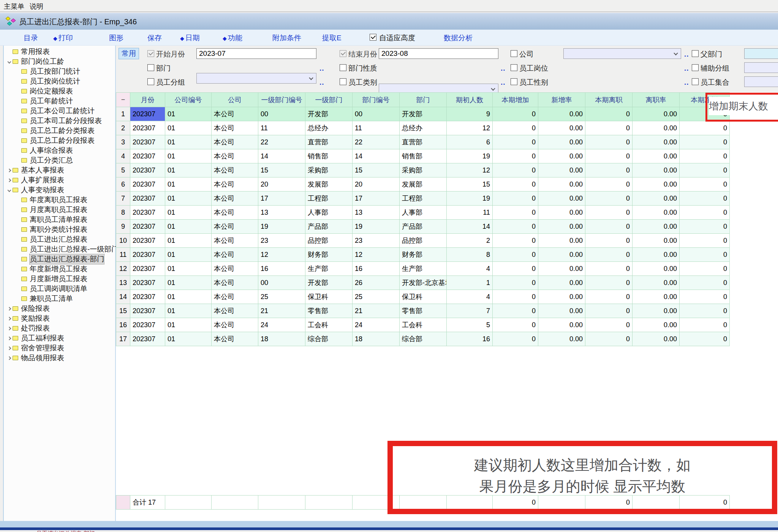 The height and width of the screenshot is (532, 778). What do you see at coordinates (59, 239) in the screenshot?
I see `sidebar-item: 员工进出汇总报表` at bounding box center [59, 239].